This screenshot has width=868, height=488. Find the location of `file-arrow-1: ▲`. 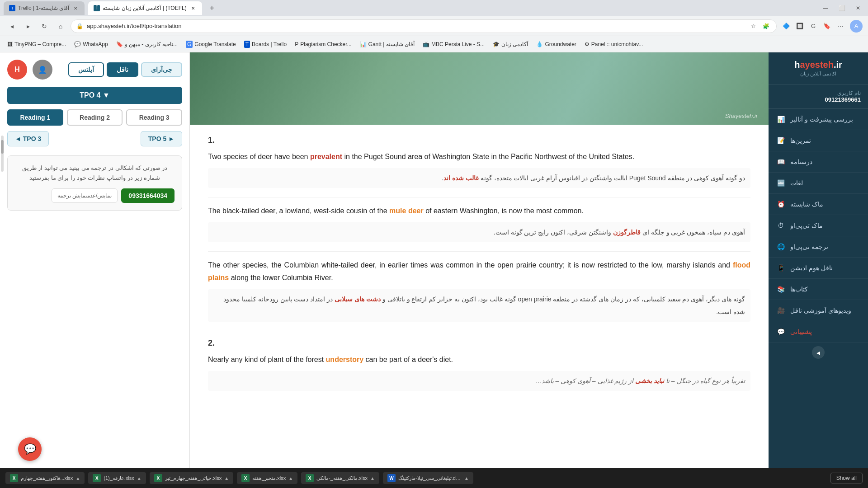

file-arrow-1: ▲ is located at coordinates (78, 478).